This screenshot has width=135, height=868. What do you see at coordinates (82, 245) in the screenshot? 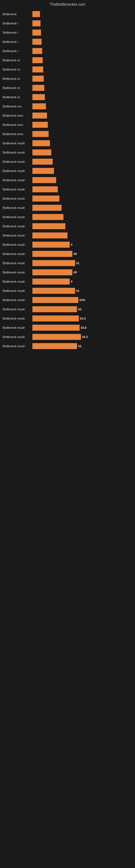
I see `bar-wrap: 4` at bounding box center [82, 245].